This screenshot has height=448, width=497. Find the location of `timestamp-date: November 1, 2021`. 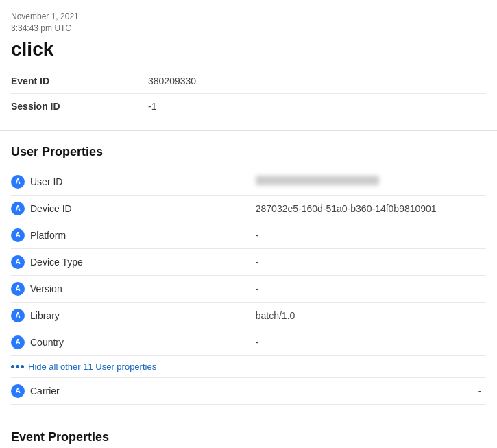

timestamp-date: November 1, 2021 is located at coordinates (45, 16).